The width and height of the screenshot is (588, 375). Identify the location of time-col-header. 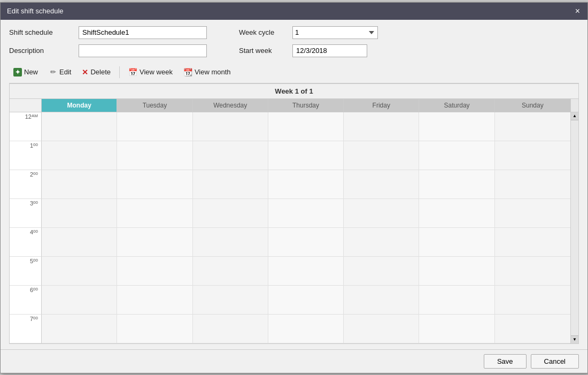
(26, 106).